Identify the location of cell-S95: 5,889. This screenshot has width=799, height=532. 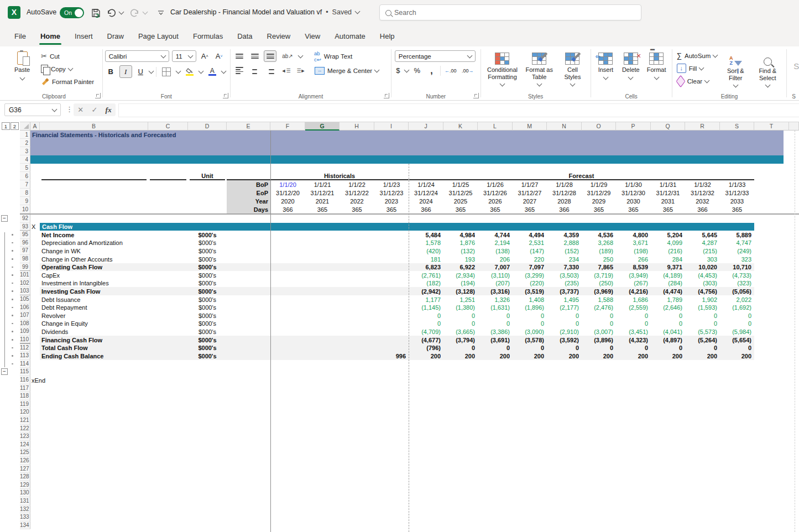
(735, 235).